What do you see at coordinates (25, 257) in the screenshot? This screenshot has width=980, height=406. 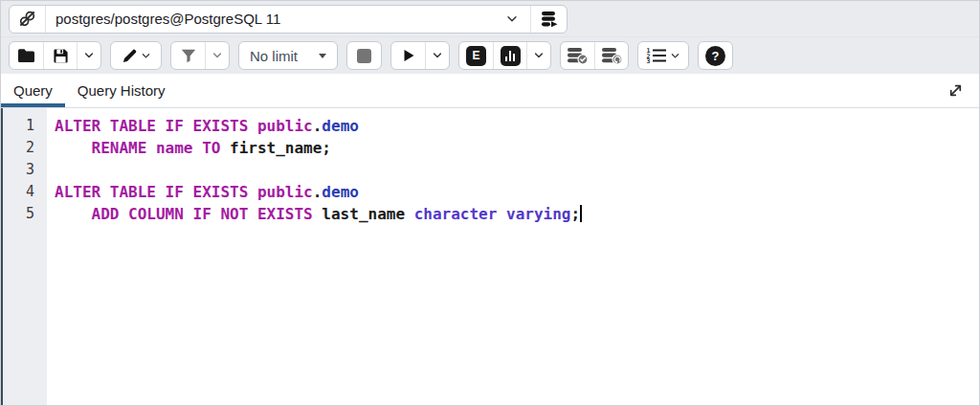 I see `gutter: 12345` at bounding box center [25, 257].